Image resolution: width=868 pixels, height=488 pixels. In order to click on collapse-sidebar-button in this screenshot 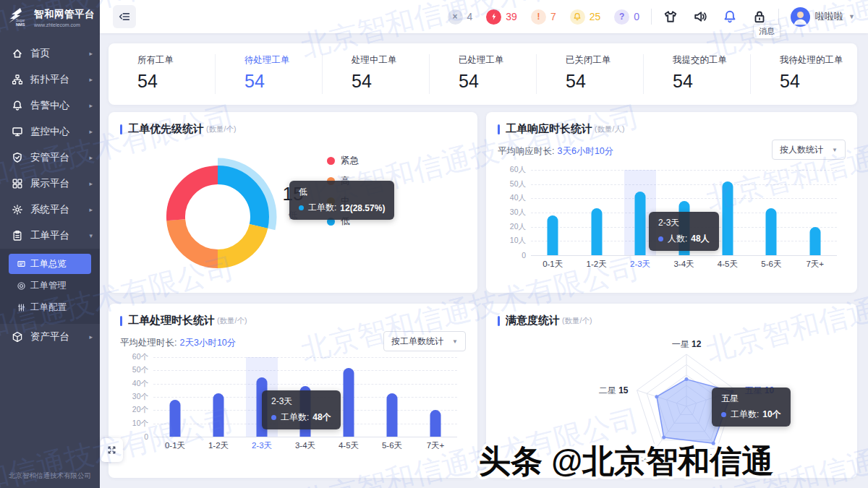, I will do `click(124, 17)`.